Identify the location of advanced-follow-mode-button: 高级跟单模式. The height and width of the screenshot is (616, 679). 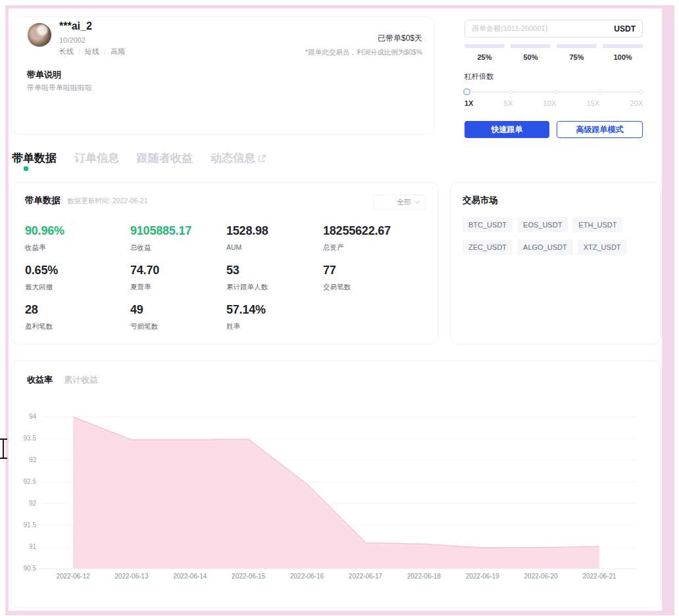
(600, 130).